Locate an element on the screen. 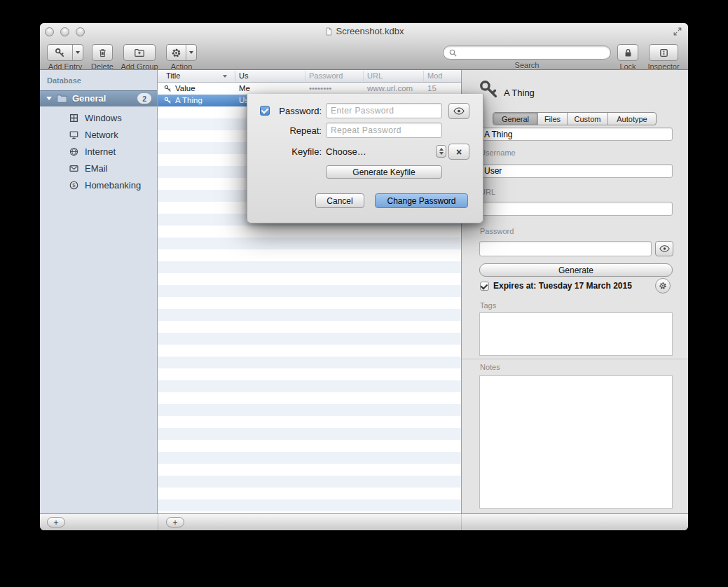 The height and width of the screenshot is (587, 728). network-icon is located at coordinates (74, 134).